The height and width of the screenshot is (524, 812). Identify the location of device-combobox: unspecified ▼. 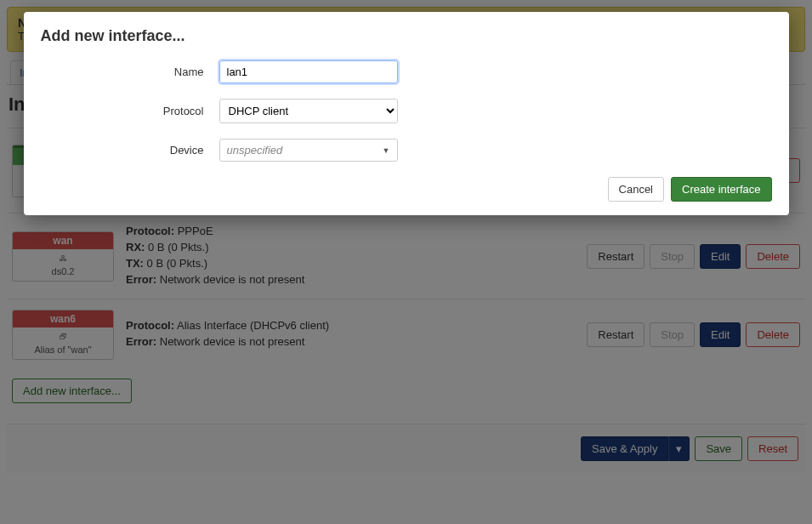
(309, 150).